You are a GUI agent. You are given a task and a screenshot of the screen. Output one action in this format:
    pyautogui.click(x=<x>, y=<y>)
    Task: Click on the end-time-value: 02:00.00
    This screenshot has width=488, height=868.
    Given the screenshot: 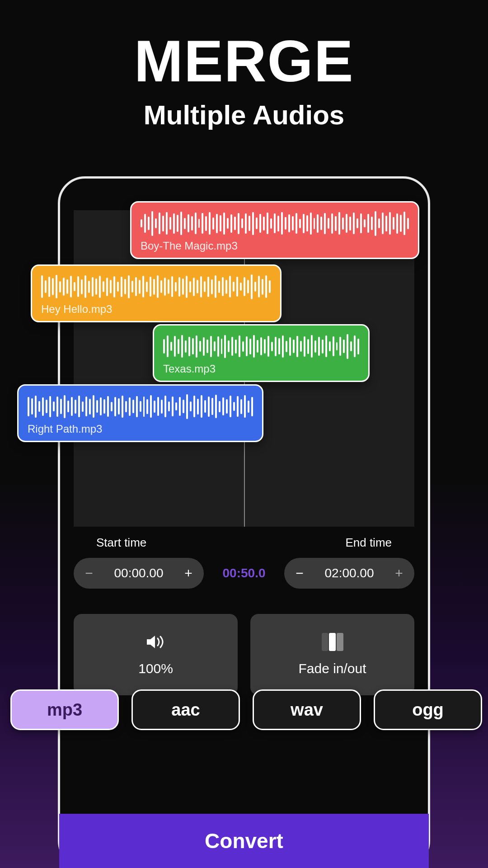 What is the action you would take?
    pyautogui.click(x=349, y=573)
    